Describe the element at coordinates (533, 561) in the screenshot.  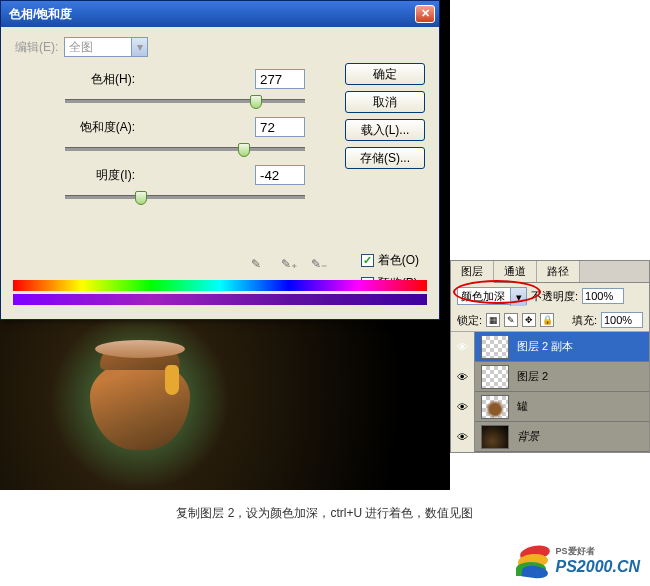
I see `logo-swirl-icon` at that location.